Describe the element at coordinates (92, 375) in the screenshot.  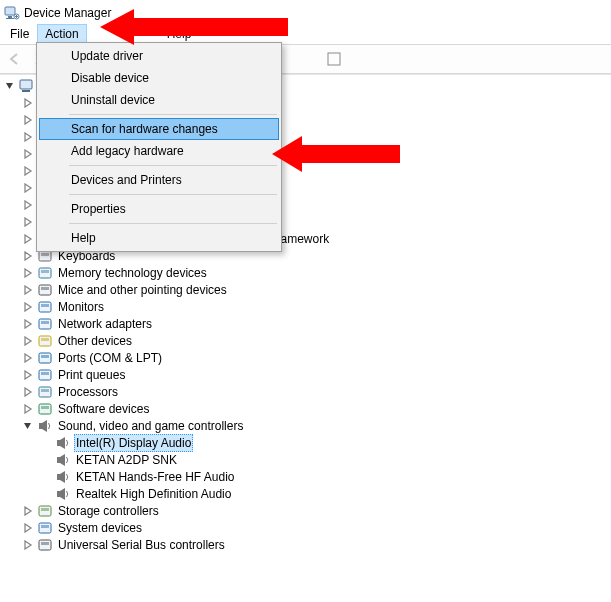
I see `tree-node-label: Print queues` at that location.